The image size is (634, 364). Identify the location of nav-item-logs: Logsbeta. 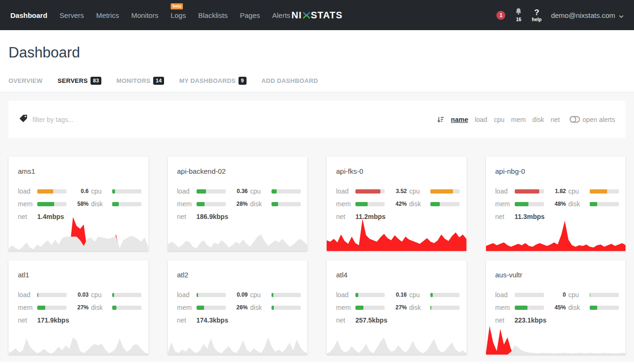
(178, 15).